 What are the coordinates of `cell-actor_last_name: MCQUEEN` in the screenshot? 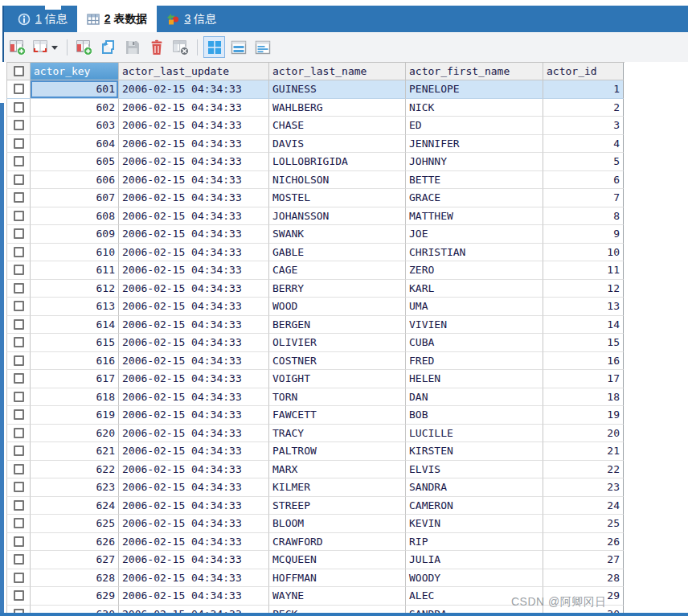 It's located at (338, 560).